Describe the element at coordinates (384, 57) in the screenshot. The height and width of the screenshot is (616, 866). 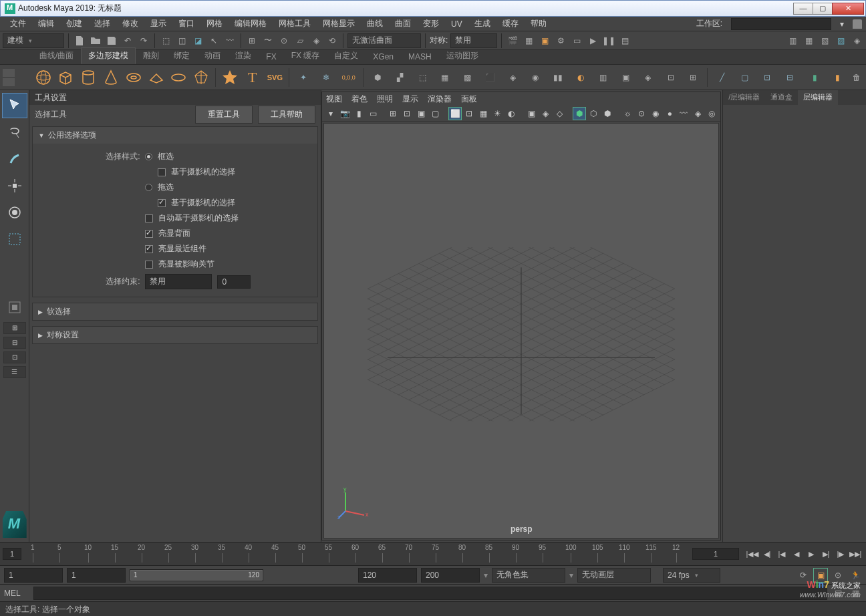
I see `shelf-tab-xgen: XGen` at that location.